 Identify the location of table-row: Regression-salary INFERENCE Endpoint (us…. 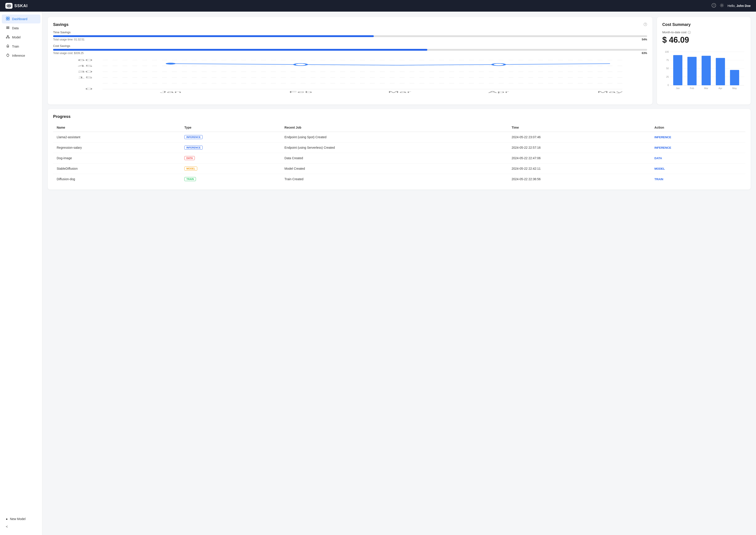
(399, 148).